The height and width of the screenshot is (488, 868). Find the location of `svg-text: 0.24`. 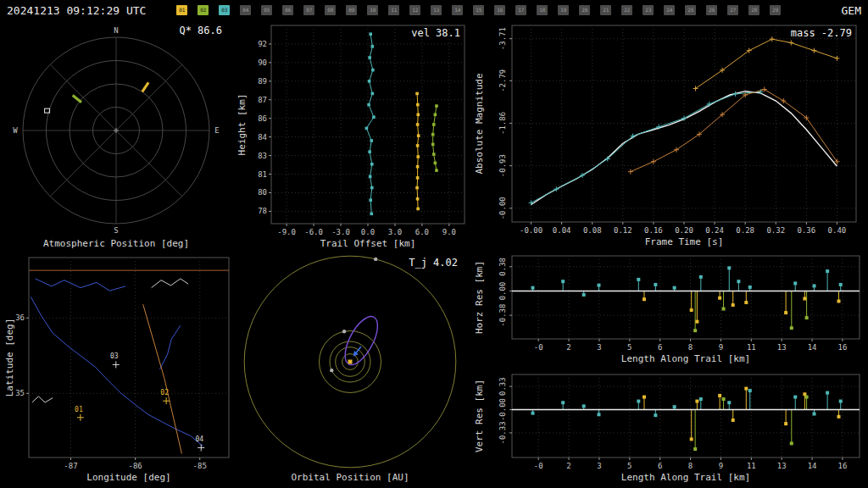

svg-text: 0.24 is located at coordinates (715, 230).